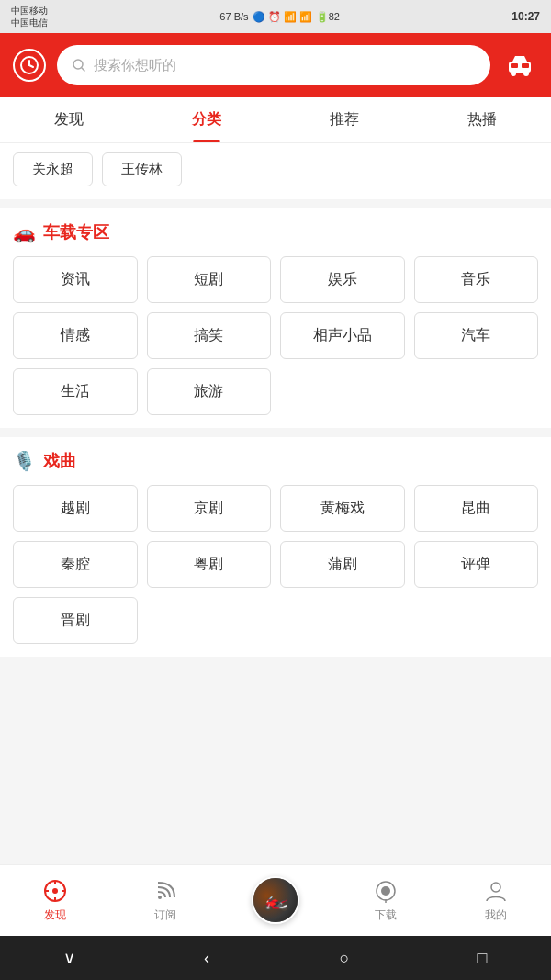 The height and width of the screenshot is (980, 551). What do you see at coordinates (386, 891) in the screenshot?
I see `mic-icon` at bounding box center [386, 891].